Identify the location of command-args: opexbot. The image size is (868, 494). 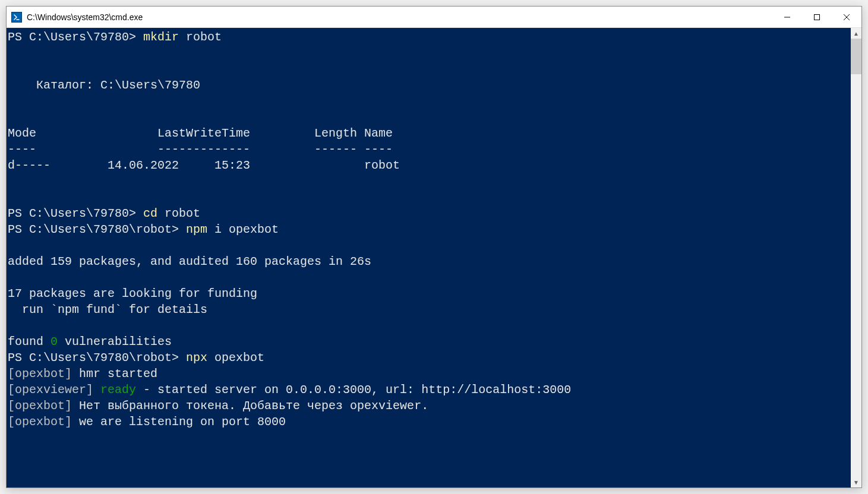
(236, 357).